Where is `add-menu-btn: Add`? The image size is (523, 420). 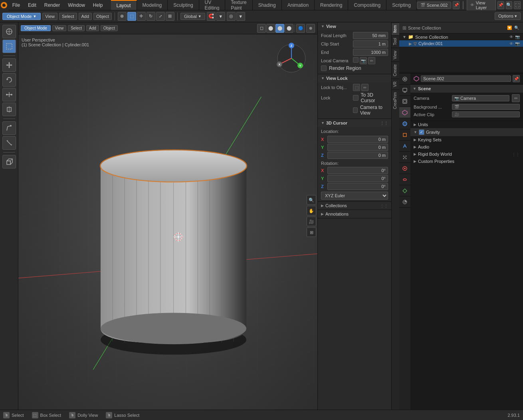
add-menu-btn: Add is located at coordinates (85, 16).